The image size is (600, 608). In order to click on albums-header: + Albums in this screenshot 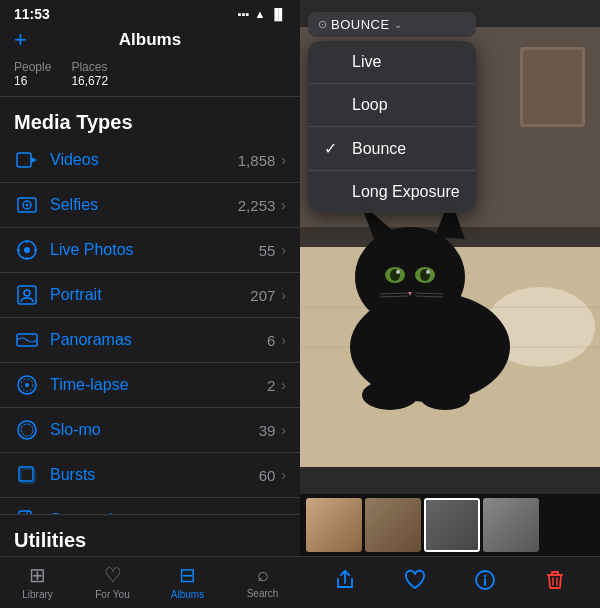, I will do `click(150, 41)`.